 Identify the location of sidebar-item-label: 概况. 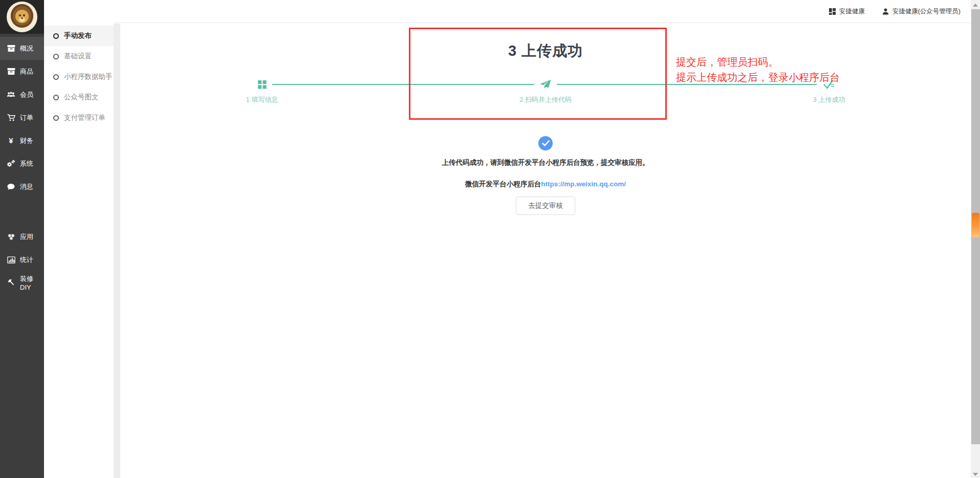
(27, 49).